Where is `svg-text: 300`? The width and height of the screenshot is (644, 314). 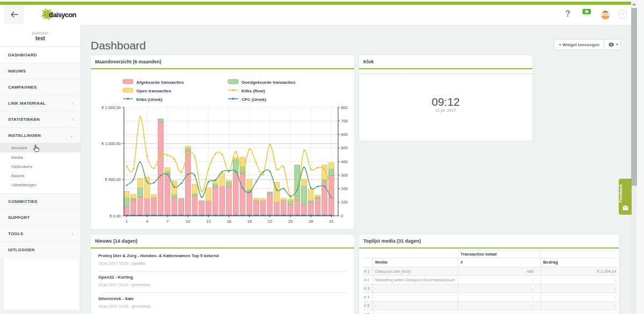
svg-text: 300 is located at coordinates (345, 175).